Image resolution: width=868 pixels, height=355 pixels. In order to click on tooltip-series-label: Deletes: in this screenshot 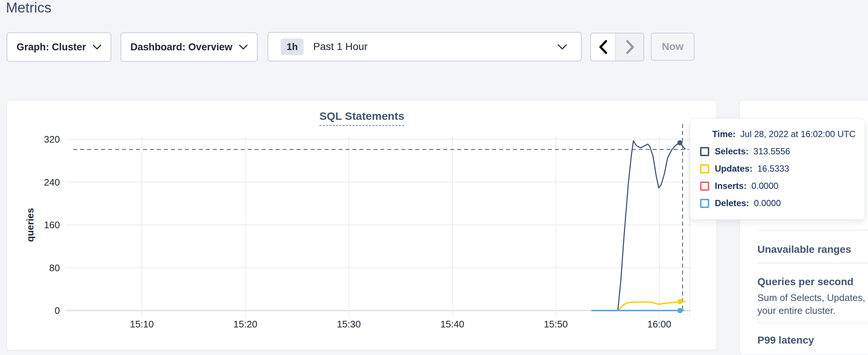, I will do `click(732, 203)`.